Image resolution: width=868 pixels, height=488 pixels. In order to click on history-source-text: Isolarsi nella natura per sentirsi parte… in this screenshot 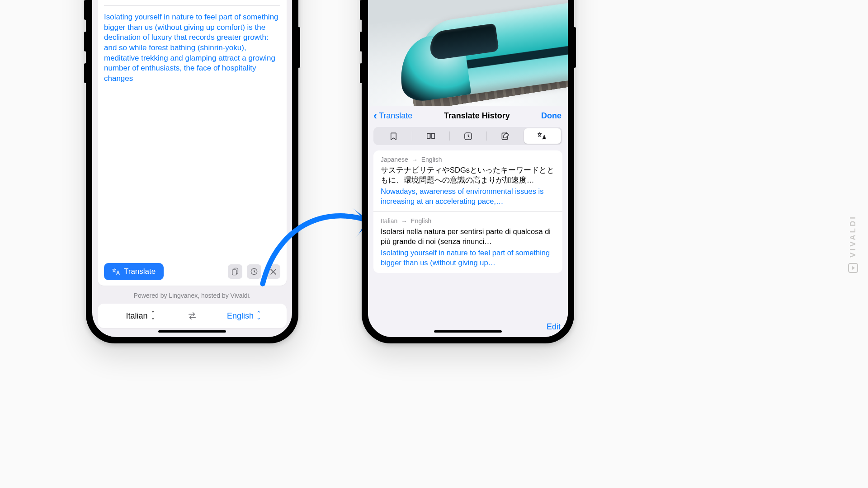, I will do `click(468, 237)`.